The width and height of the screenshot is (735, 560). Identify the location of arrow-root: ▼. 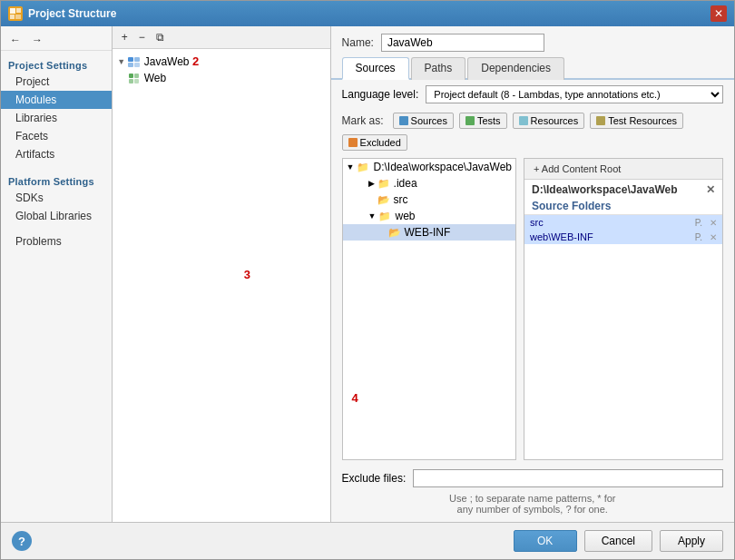
(350, 167).